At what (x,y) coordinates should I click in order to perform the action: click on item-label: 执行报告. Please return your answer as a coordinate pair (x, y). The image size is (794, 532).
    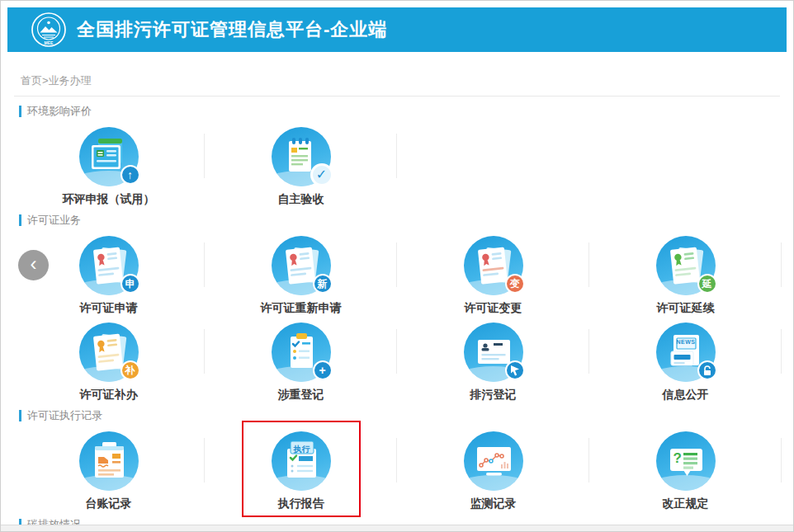
    Looking at the image, I should click on (301, 503).